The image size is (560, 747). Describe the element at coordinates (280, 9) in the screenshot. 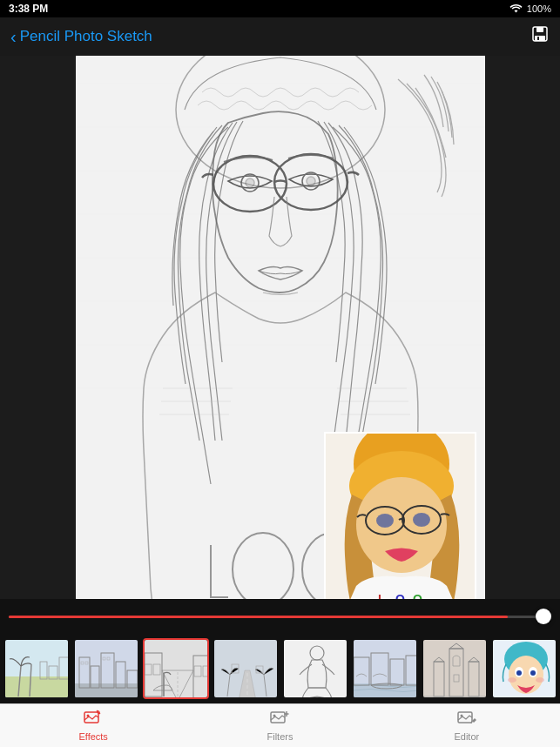

I see `status-bar: 3:38 PM 100%` at that location.